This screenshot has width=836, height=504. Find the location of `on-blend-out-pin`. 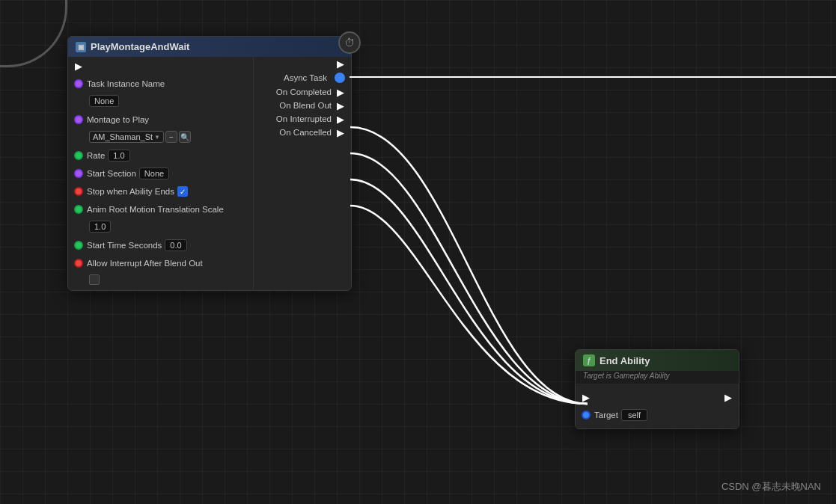

on-blend-out-pin is located at coordinates (341, 105).